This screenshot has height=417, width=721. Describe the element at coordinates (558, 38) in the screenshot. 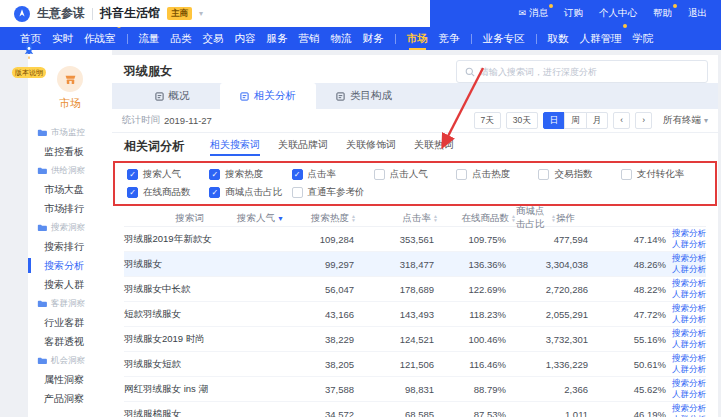

I see `nav-item: 取数` at that location.